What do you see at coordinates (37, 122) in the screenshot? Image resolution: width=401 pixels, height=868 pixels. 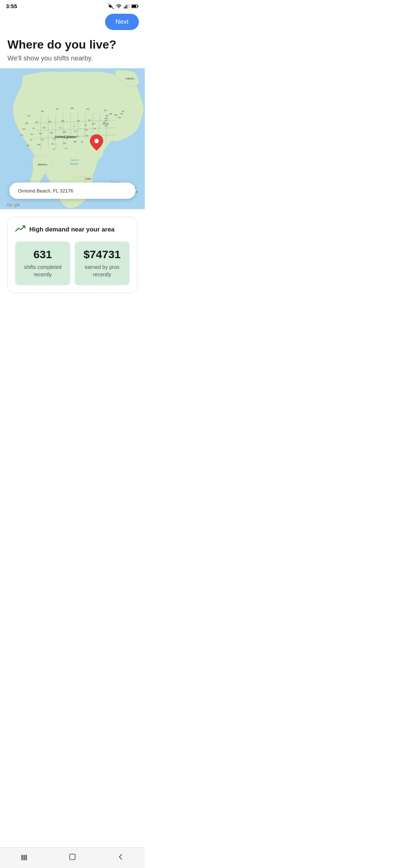 I see `svg-text: MT` at bounding box center [37, 122].